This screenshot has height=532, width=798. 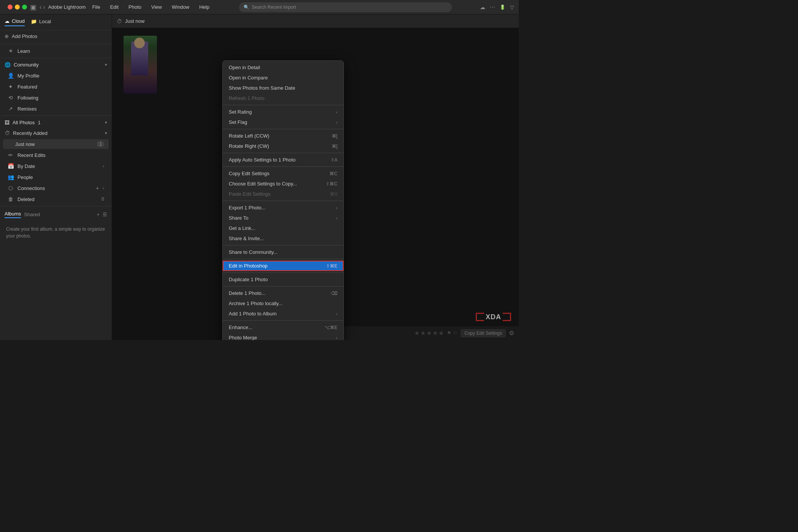 What do you see at coordinates (56, 76) in the screenshot?
I see `sidebar-item-myprofile: 👤 My Profile` at bounding box center [56, 76].